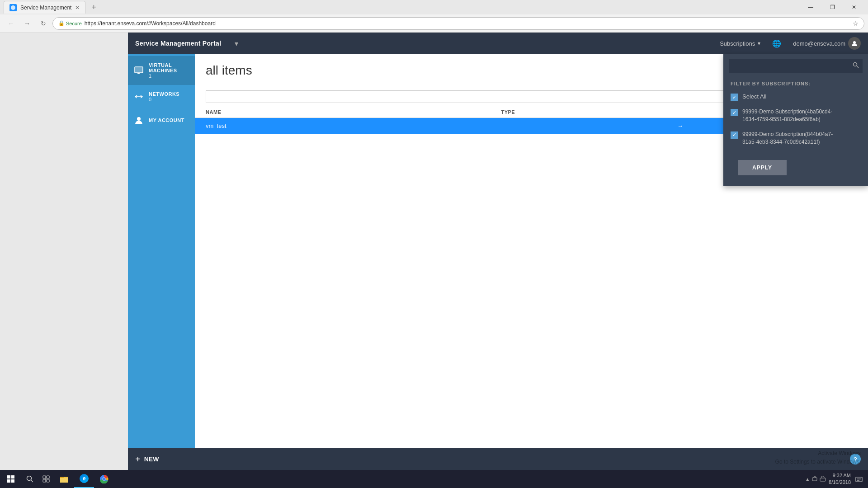 This screenshot has width=868, height=488. I want to click on globe-button: 🌐, so click(777, 43).